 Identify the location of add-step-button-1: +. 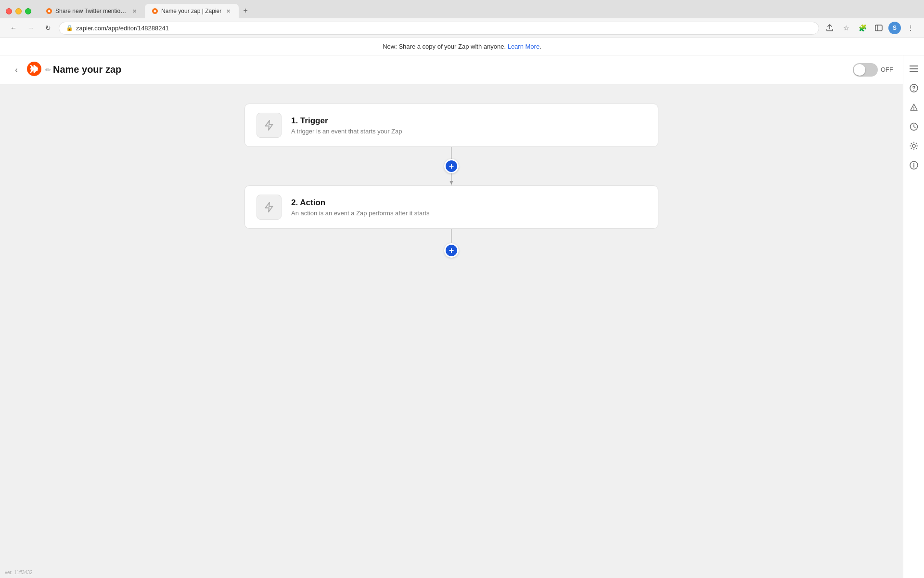
(451, 166).